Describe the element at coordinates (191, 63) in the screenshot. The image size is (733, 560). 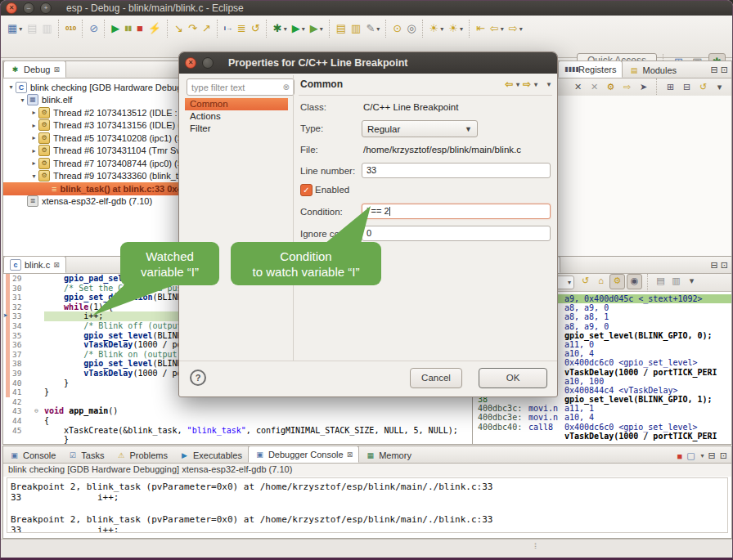
I see `dialog-close-icon: ✕` at that location.